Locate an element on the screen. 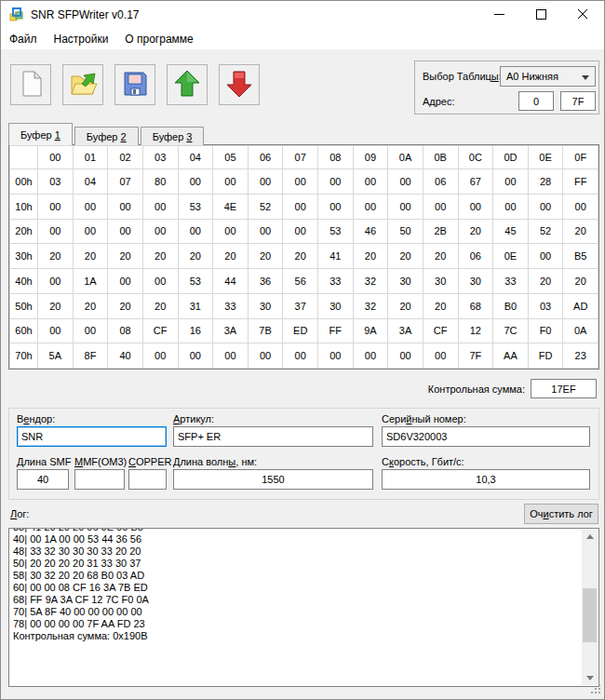 The height and width of the screenshot is (700, 605). hex-cell: 4E is located at coordinates (231, 207).